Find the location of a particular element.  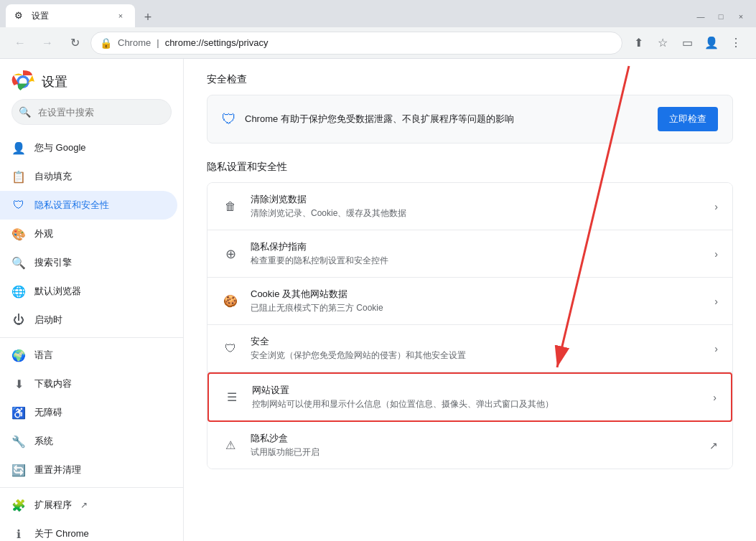

trash-icon: 🗑 is located at coordinates (230, 207).